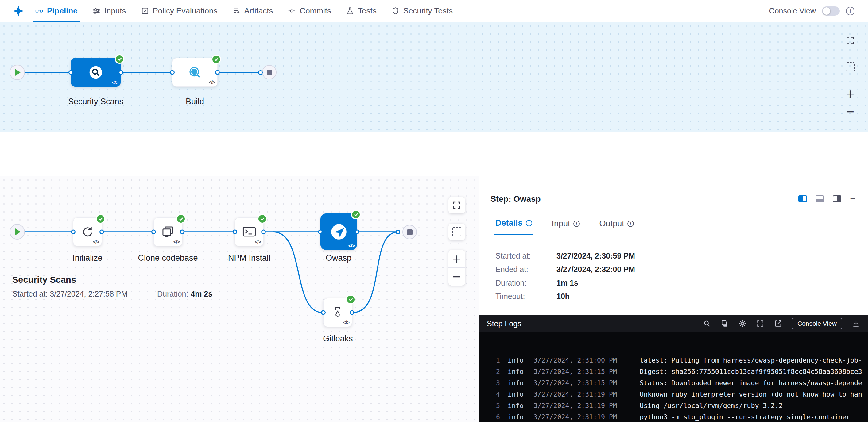  What do you see at coordinates (173, 294) in the screenshot?
I see `duration-label: Duration:` at bounding box center [173, 294].